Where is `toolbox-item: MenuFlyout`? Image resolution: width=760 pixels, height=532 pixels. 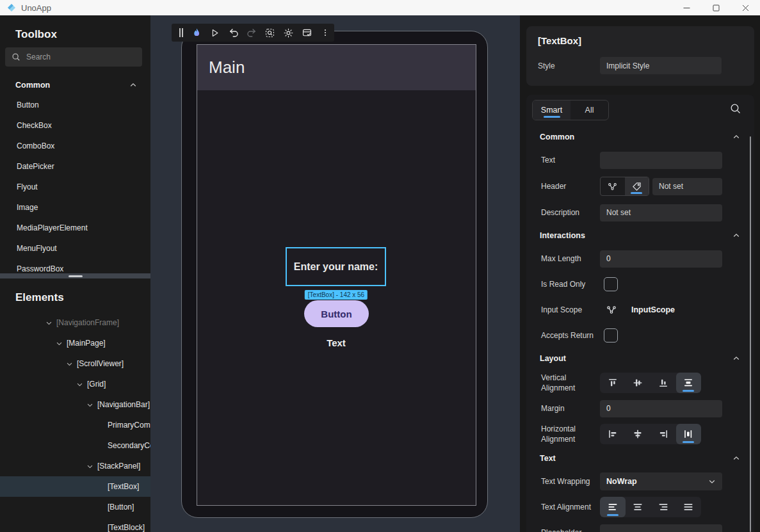 toolbox-item: MenuFlyout is located at coordinates (76, 248).